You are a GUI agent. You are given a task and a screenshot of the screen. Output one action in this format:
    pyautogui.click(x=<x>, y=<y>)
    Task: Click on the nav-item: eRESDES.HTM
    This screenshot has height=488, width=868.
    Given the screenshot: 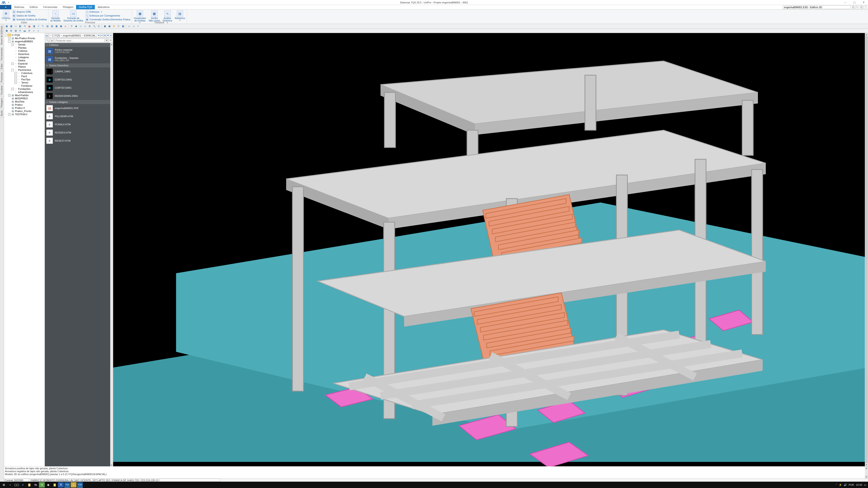 What is the action you would take?
    pyautogui.click(x=79, y=133)
    